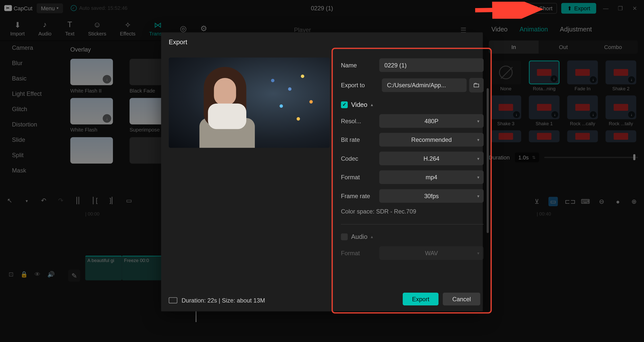 The height and width of the screenshot is (342, 644). What do you see at coordinates (344, 105) in the screenshot?
I see `checkbox-on-icon: ✓` at bounding box center [344, 105].